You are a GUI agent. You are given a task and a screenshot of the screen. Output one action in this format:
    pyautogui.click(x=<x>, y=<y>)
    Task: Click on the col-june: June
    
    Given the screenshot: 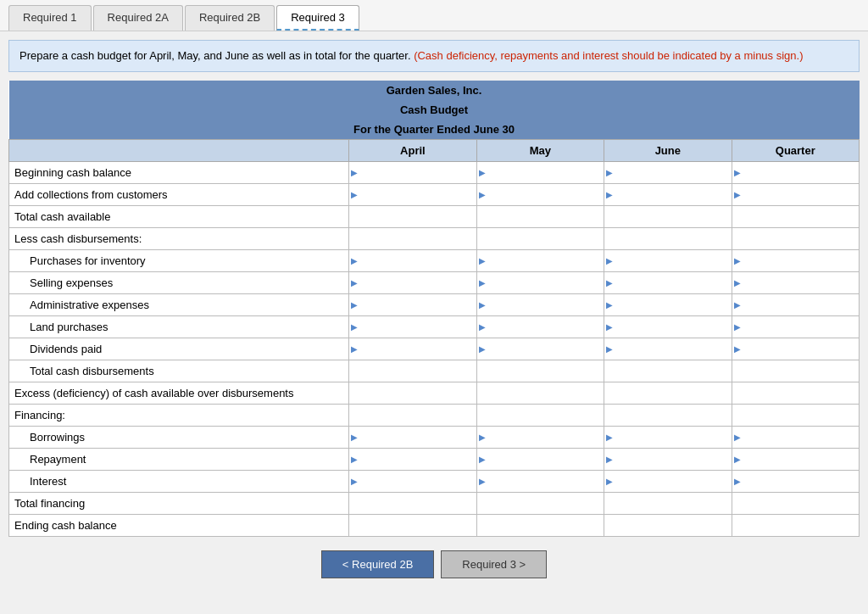 What is the action you would take?
    pyautogui.click(x=668, y=150)
    